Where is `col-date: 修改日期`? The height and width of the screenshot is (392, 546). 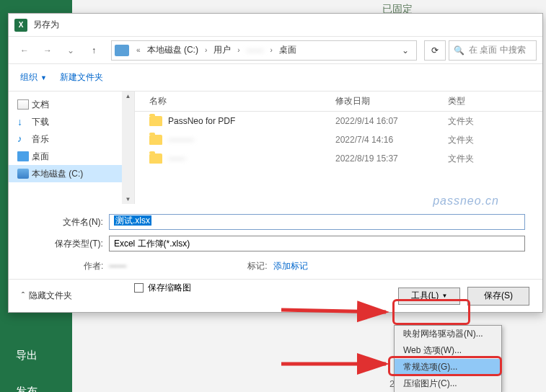 col-date: 修改日期 is located at coordinates (392, 101).